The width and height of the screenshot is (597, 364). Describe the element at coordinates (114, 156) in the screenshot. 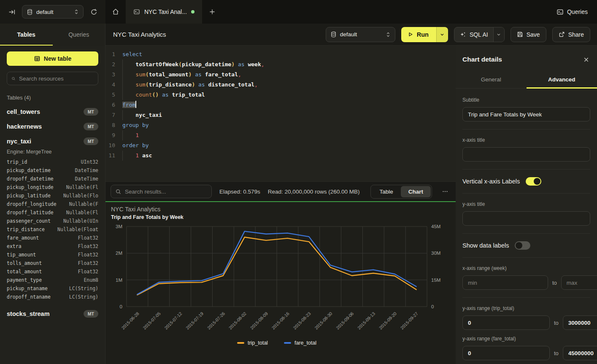

I see `line-number: 11` at that location.